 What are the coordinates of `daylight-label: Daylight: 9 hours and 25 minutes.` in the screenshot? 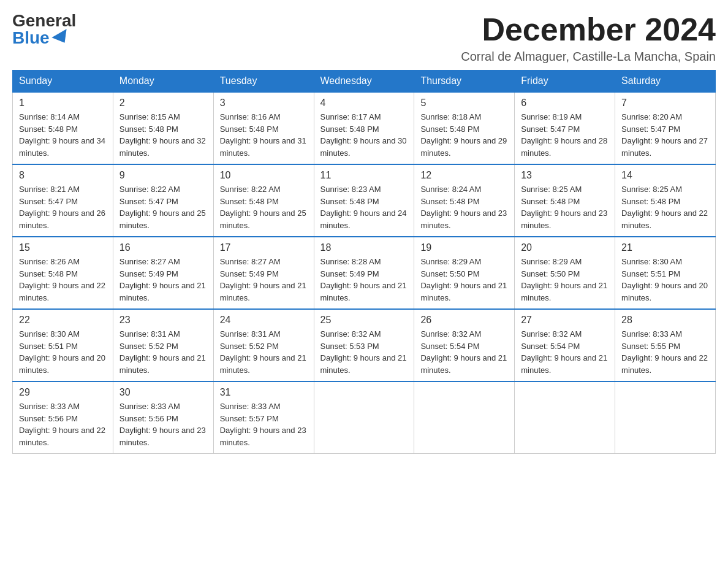 It's located at (264, 220).